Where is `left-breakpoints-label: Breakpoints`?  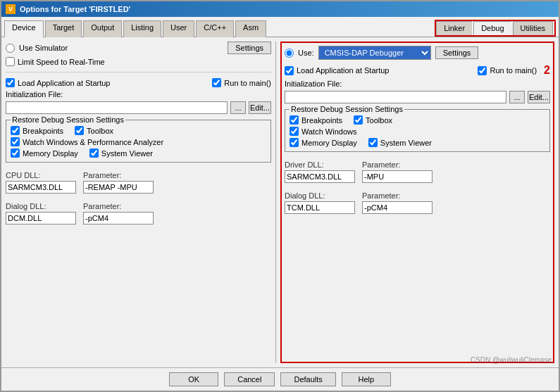 left-breakpoints-label: Breakpoints is located at coordinates (43, 131).